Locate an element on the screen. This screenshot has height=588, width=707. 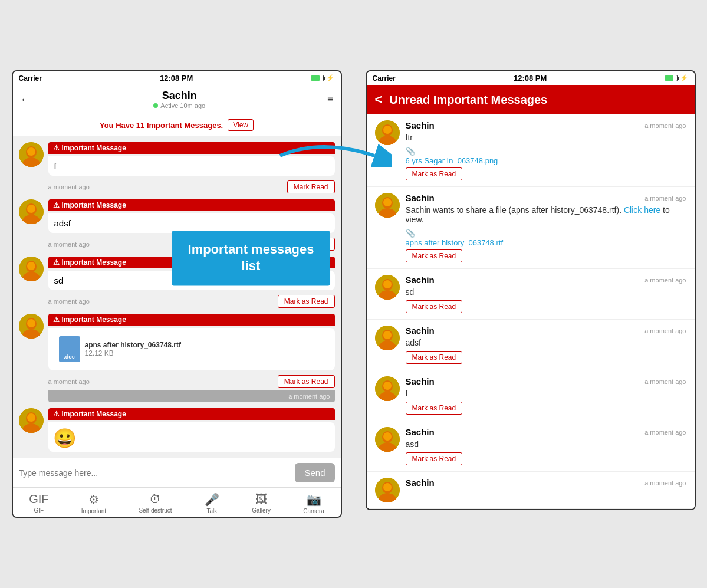
mark-read-btn-3: Mark as Read is located at coordinates (307, 301).